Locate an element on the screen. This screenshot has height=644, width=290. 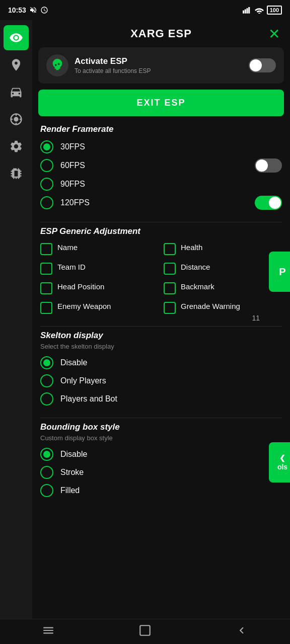
skelton-only-players: Only Players is located at coordinates (161, 381).